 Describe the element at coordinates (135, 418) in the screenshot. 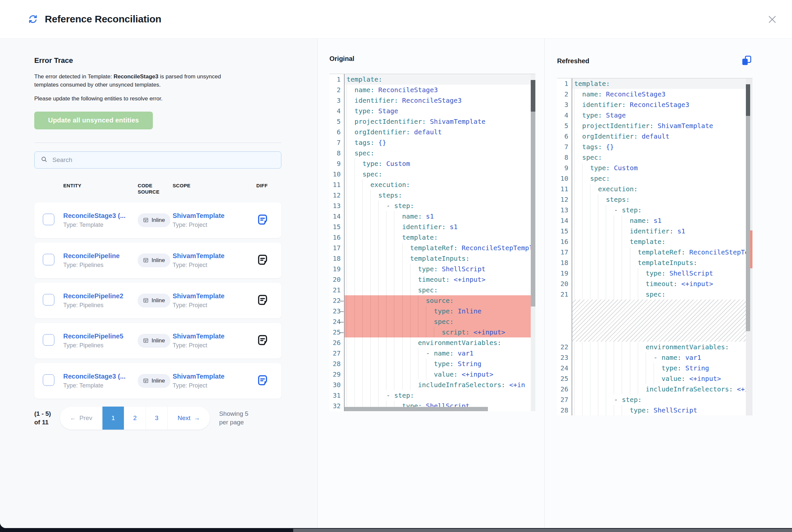

I see `page-number-button: 2` at that location.